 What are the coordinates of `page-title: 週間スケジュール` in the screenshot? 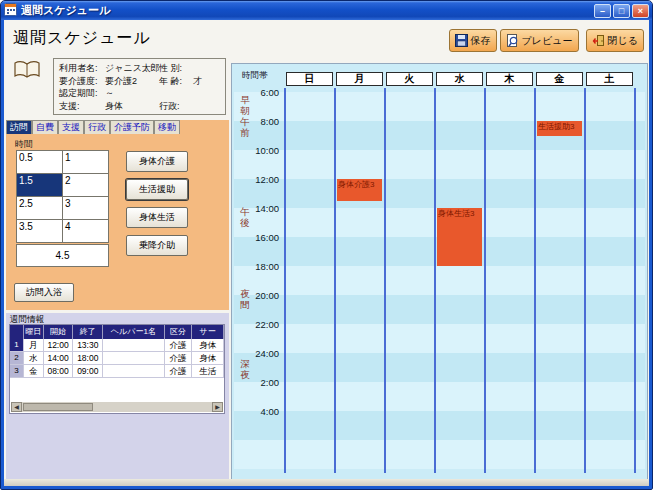 It's located at (82, 38).